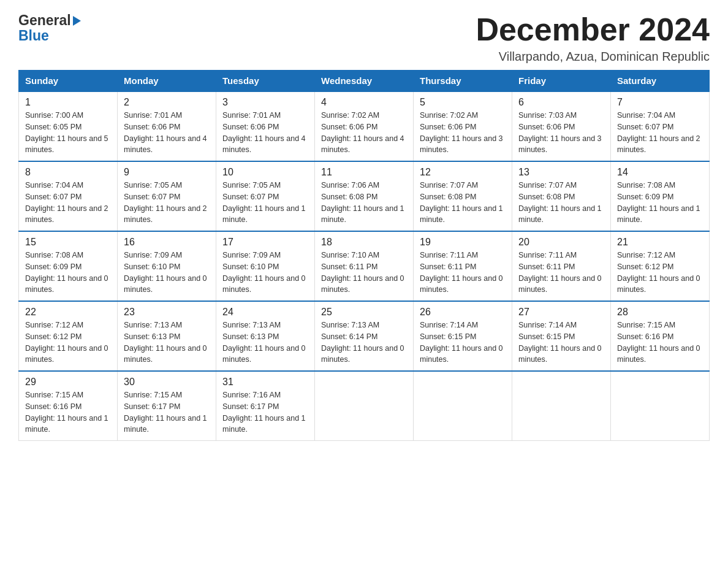  Describe the element at coordinates (660, 172) in the screenshot. I see `day-number: 14` at that location.